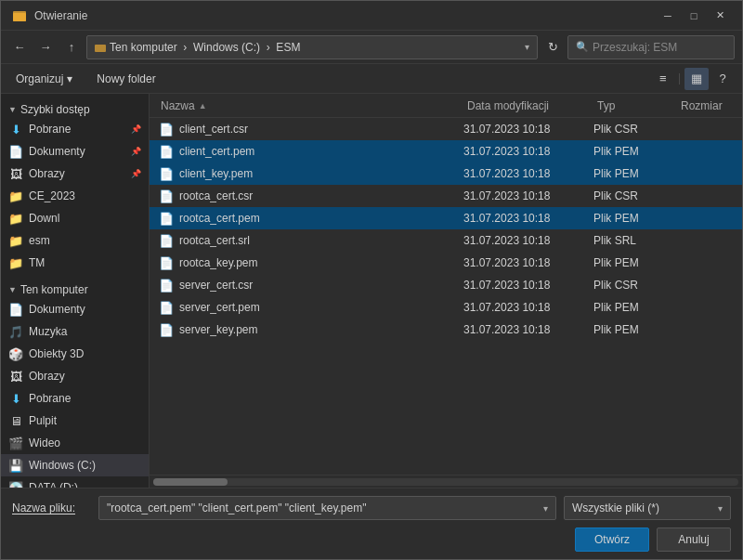 Image resolution: width=743 pixels, height=560 pixels. Describe the element at coordinates (647, 508) in the screenshot. I see `filetype-select: Wszystkie pliki (*)` at that location.